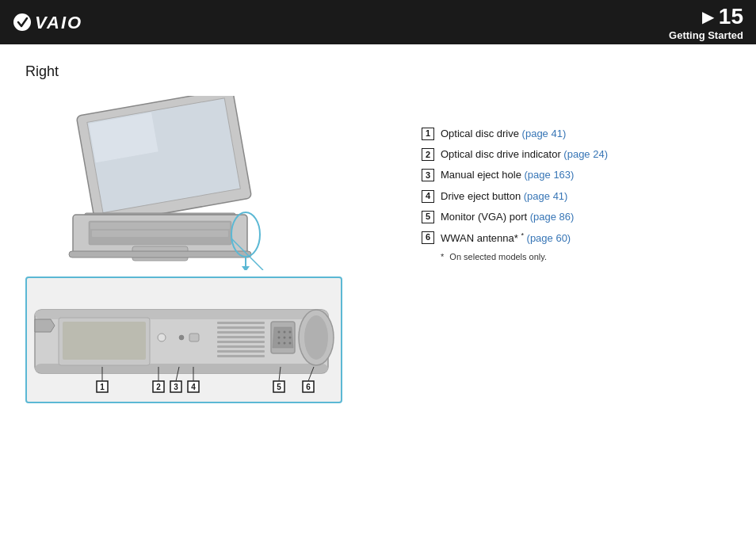  What do you see at coordinates (185, 341) in the screenshot?
I see `ports-svg: 1 2 3 4 5 6` at bounding box center [185, 341].